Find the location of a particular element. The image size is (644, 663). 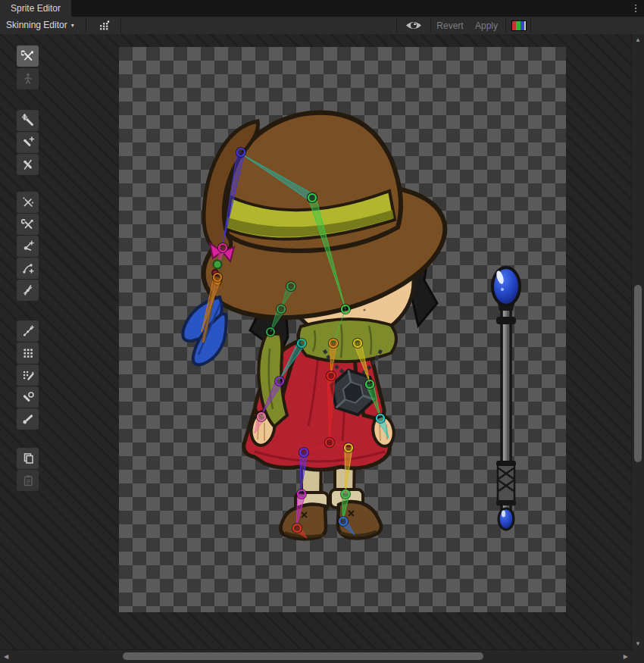

split-bone-icon is located at coordinates (28, 164).